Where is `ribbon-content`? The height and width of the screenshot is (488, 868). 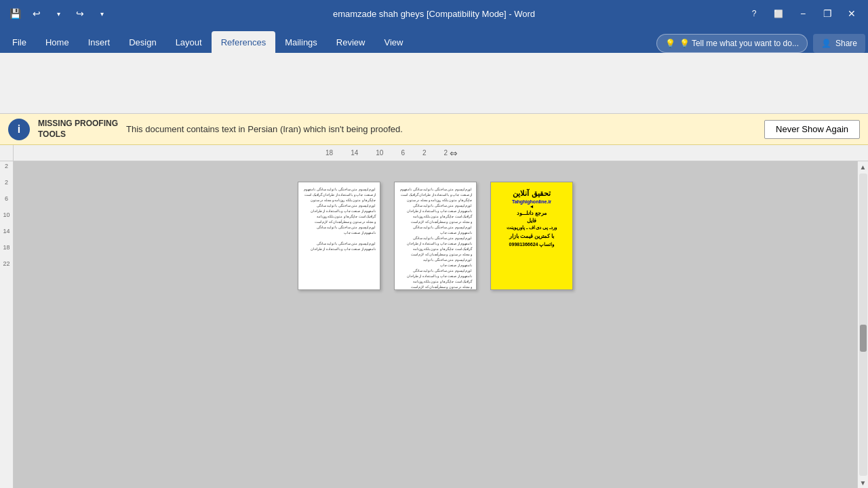 ribbon-content is located at coordinates (434, 83).